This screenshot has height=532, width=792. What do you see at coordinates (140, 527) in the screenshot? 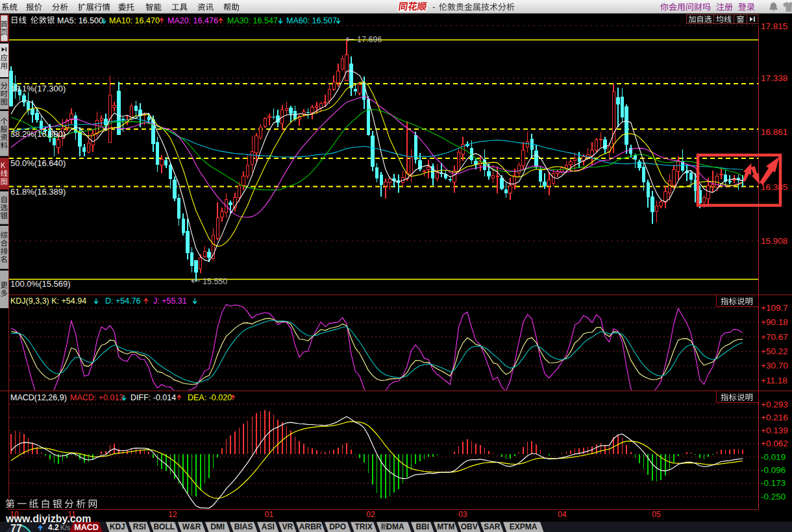
I see `svg-text: RSI` at bounding box center [140, 527].